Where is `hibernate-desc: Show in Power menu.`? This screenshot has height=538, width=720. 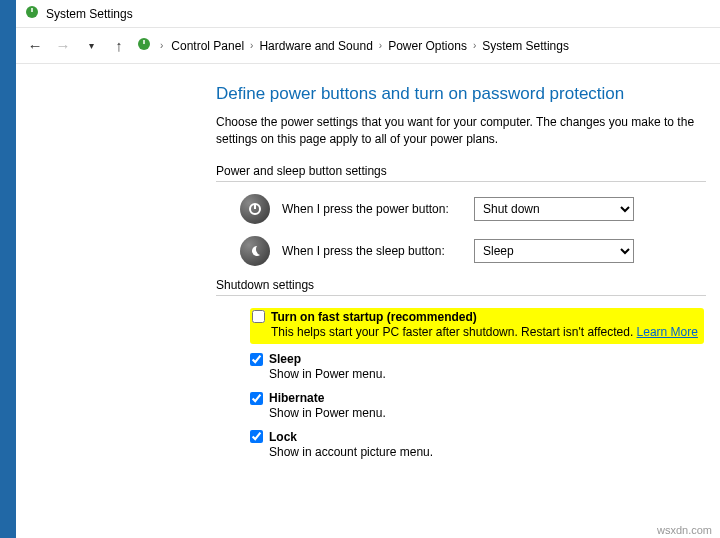
hibernate-desc: Show in Power menu. is located at coordinates (494, 414).